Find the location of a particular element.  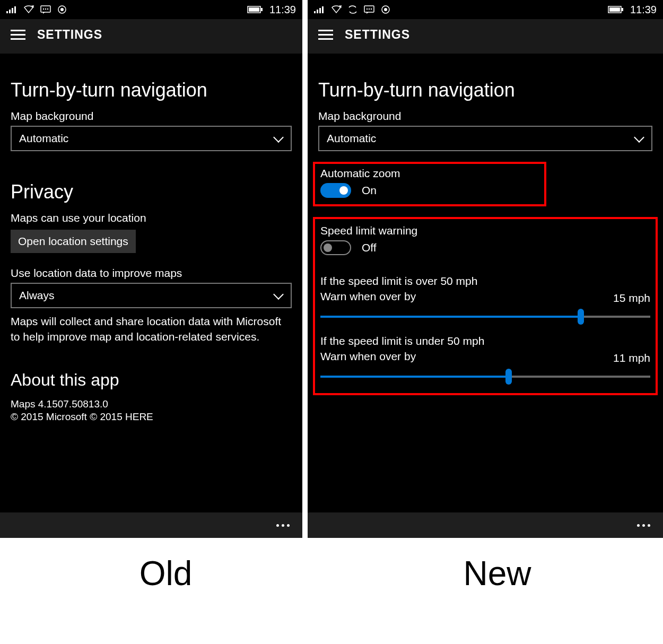

privacy-disclaimer: Maps will collect and share location dat… is located at coordinates (151, 329).